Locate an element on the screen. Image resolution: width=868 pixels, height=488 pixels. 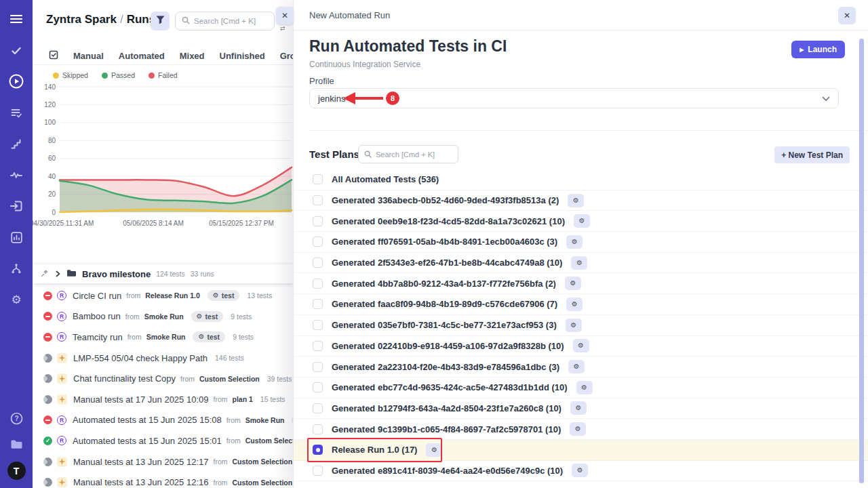
run-list-item: RAutomated tests at 15 Jun 2025 15:08fro… is located at coordinates (163, 420).